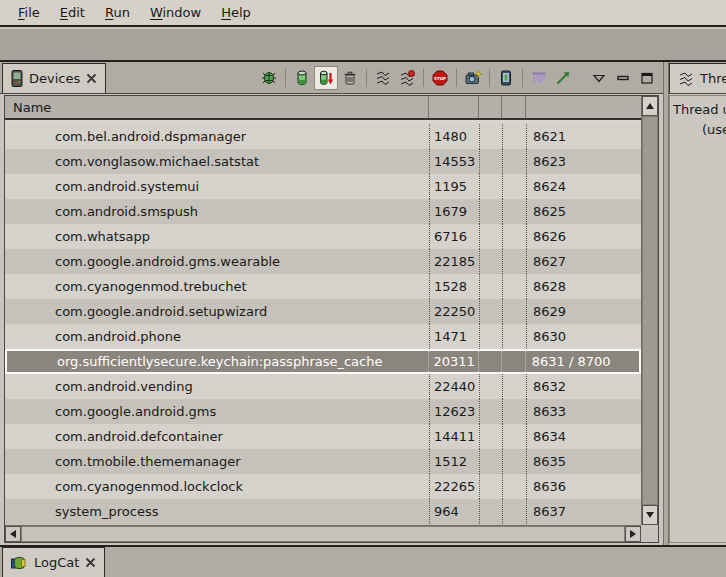  Describe the element at coordinates (522, 78) in the screenshot. I see `toolbar-separator` at that location.